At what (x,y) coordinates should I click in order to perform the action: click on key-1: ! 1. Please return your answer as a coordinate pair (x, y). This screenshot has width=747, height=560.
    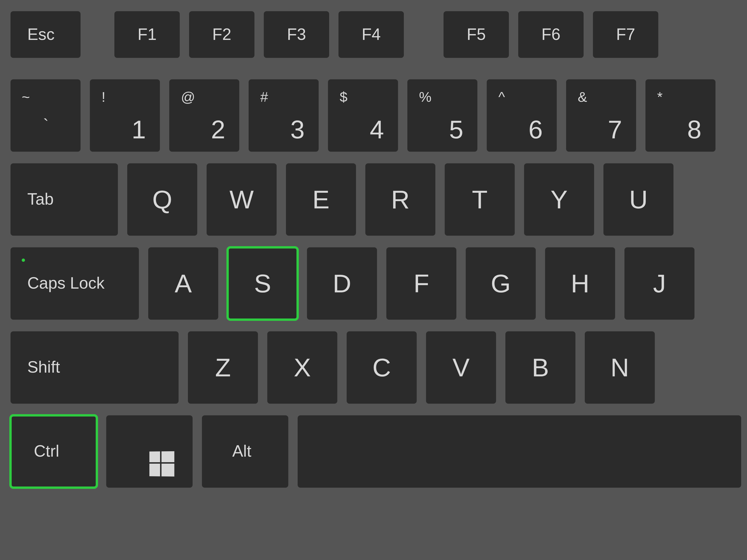
    Looking at the image, I should click on (125, 115).